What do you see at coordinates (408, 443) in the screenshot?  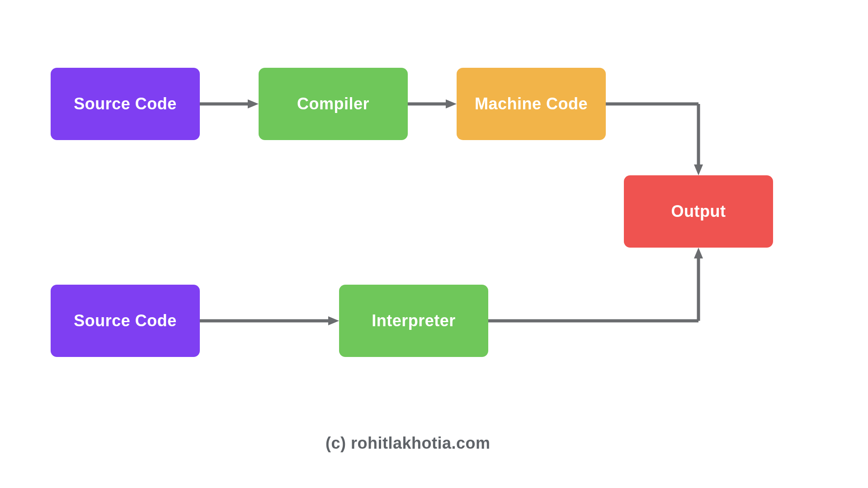 I see `copyright-caption: (c) rohitlakhotia.com` at bounding box center [408, 443].